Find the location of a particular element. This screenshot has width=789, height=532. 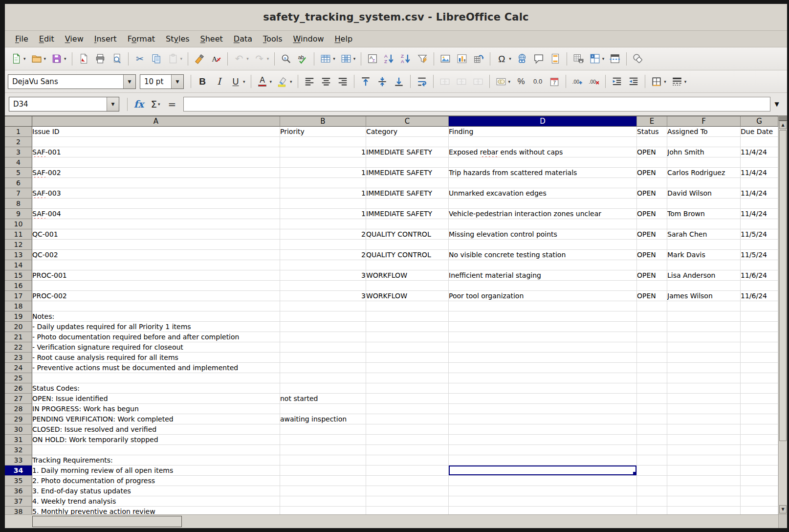

cell-A23: - Root cause analysis required for all i… is located at coordinates (156, 358).